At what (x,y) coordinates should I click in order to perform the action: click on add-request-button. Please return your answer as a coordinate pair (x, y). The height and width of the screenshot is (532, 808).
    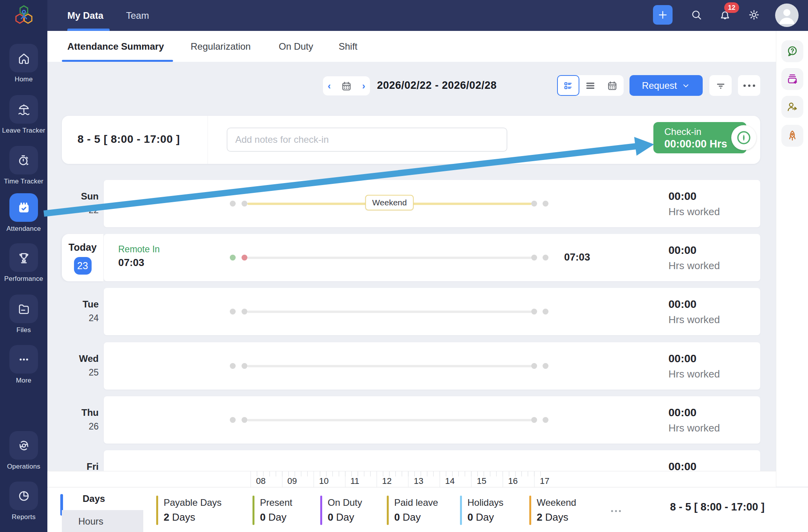
    Looking at the image, I should click on (792, 79).